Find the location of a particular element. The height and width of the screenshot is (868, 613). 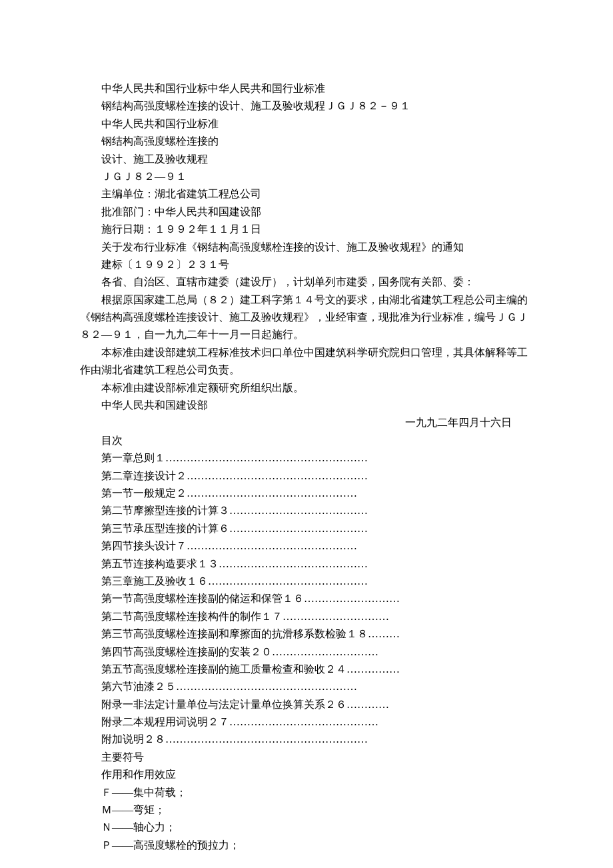

notice-title: 关于发布行业标准《钢结构高强度螺栓连接的设计、施工及验收规程》的通知 is located at coordinates (306, 247).